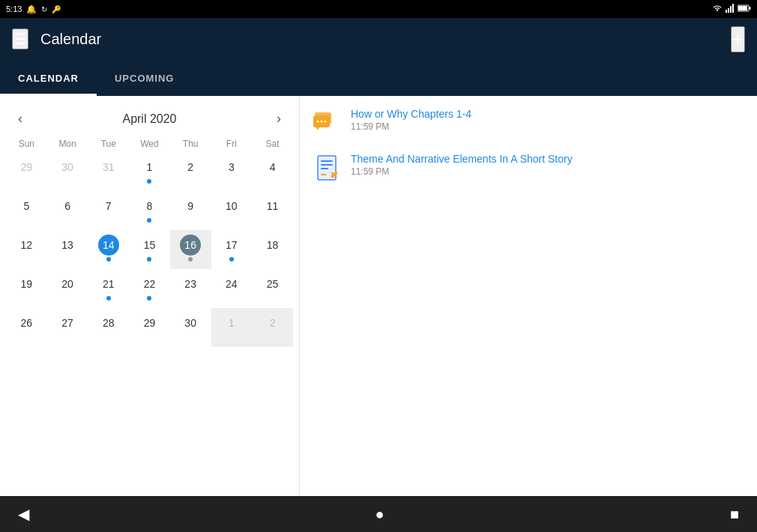 The width and height of the screenshot is (757, 532). I want to click on calendar-week-2: 567891011, so click(150, 211).